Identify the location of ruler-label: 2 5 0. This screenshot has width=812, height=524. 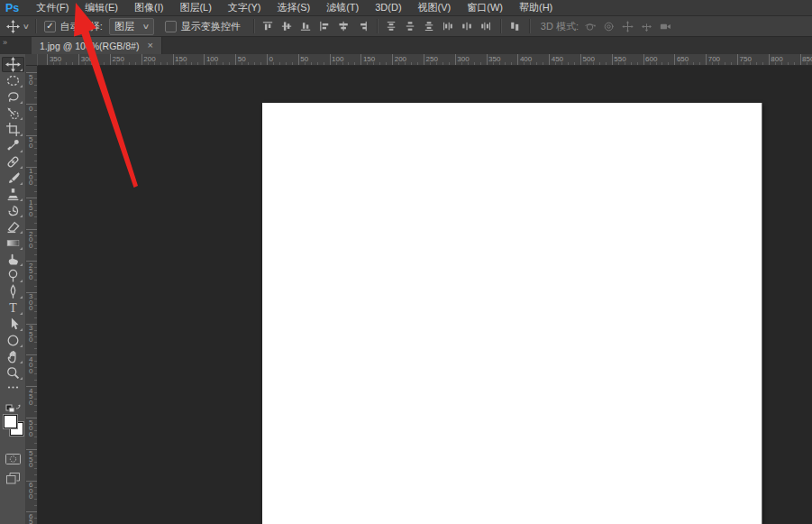
(31, 272).